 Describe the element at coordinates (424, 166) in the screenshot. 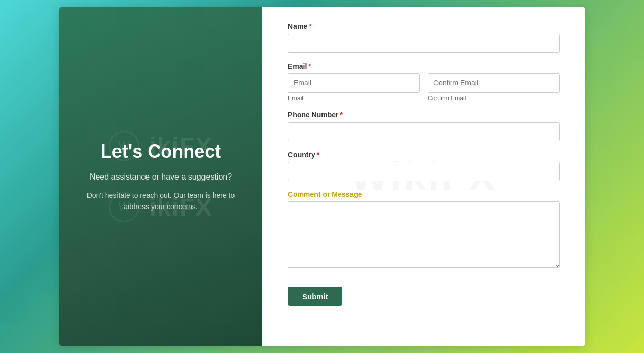

I see `country-group: Country*` at that location.